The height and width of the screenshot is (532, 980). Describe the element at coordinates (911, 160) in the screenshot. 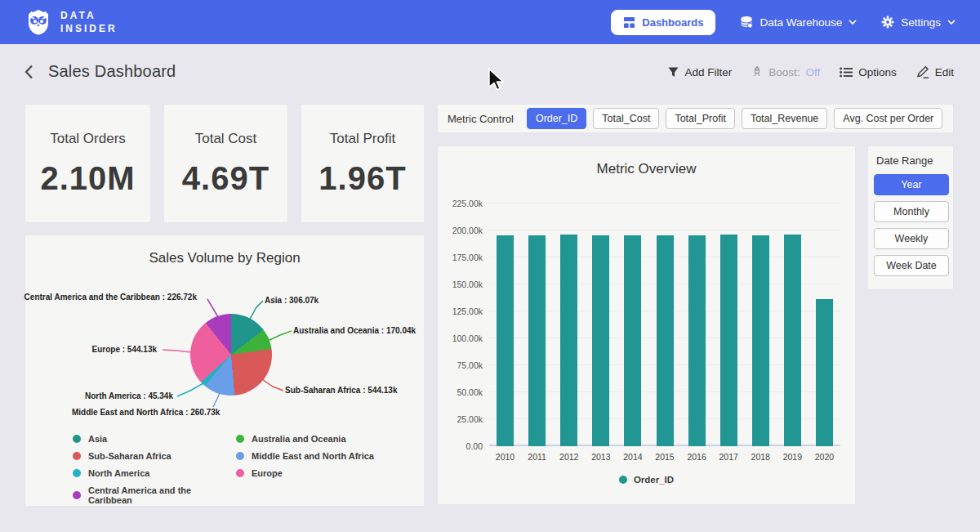

I see `date-range-label: Date Range` at that location.